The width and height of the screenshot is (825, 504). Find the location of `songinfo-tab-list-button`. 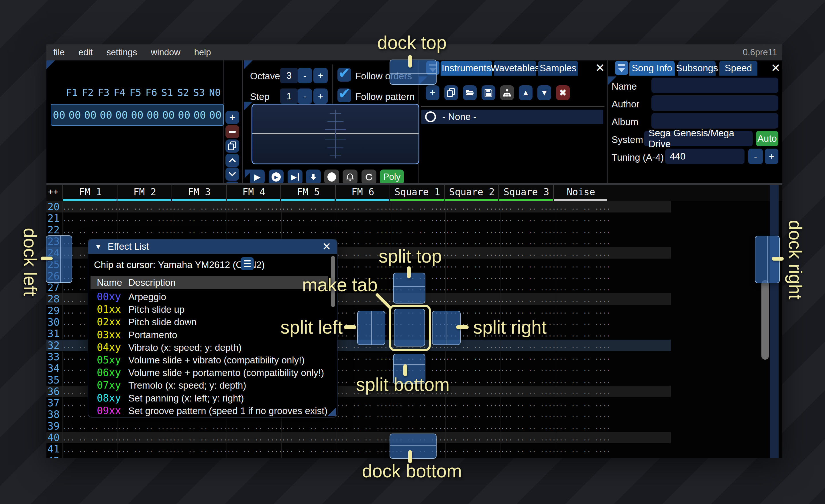

songinfo-tab-list-button is located at coordinates (621, 68).